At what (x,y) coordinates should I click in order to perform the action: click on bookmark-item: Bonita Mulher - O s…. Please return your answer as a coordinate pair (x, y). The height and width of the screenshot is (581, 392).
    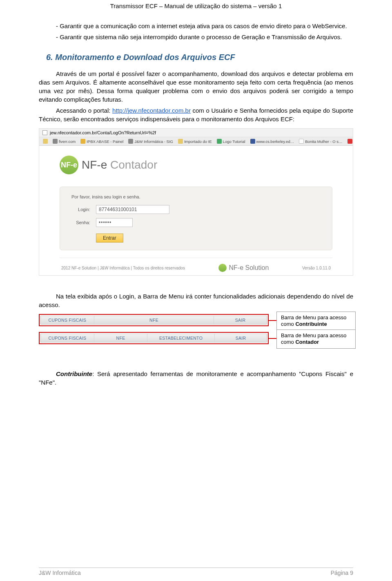
    Looking at the image, I should click on (323, 141).